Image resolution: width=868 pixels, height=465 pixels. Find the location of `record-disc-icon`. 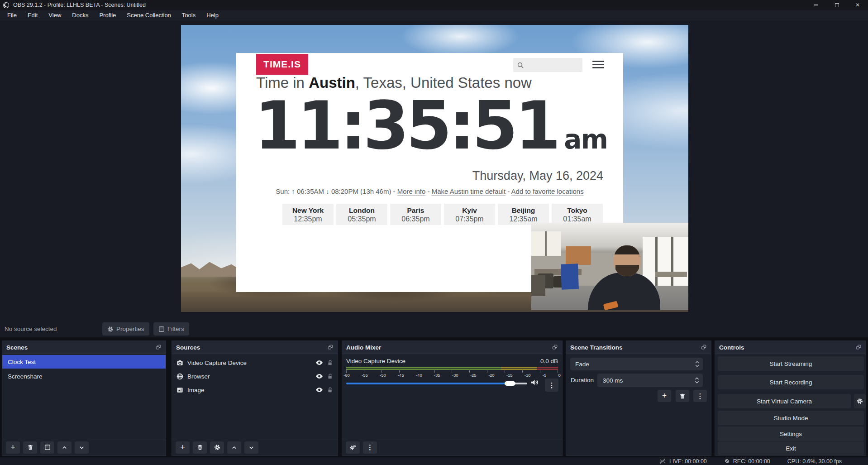

record-disc-icon is located at coordinates (727, 461).